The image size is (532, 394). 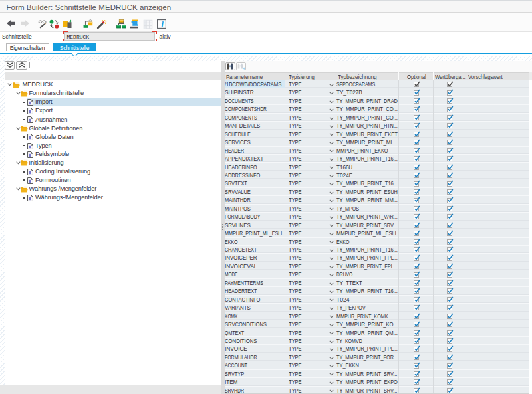 I want to click on svg-text: i, so click(x=162, y=24).